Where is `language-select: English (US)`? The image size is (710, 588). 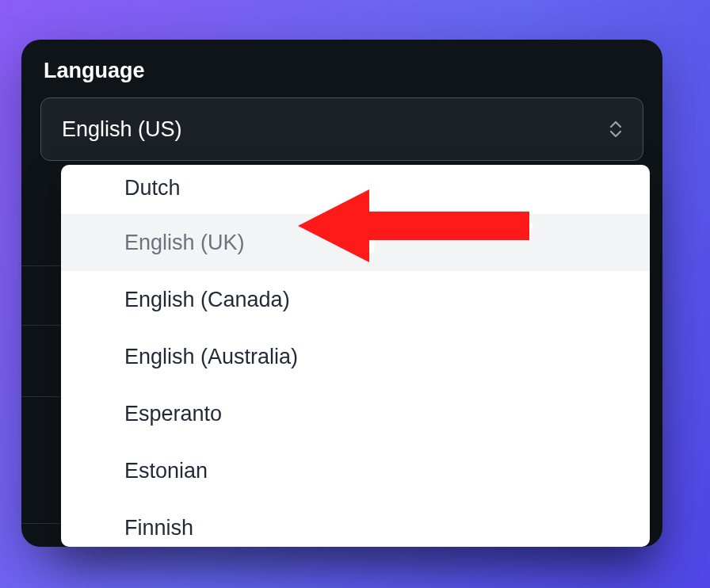 language-select: English (US) is located at coordinates (342, 129).